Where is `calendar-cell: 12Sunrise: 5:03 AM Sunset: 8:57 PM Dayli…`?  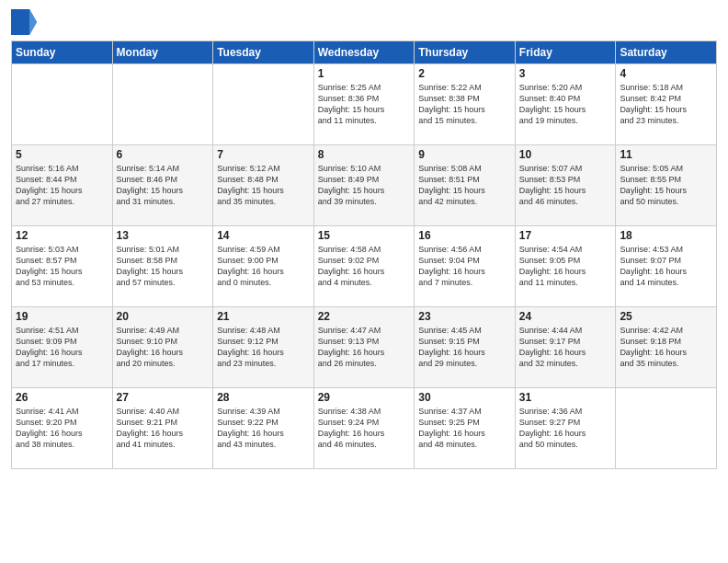 calendar-cell: 12Sunrise: 5:03 AM Sunset: 8:57 PM Dayli… is located at coordinates (63, 267).